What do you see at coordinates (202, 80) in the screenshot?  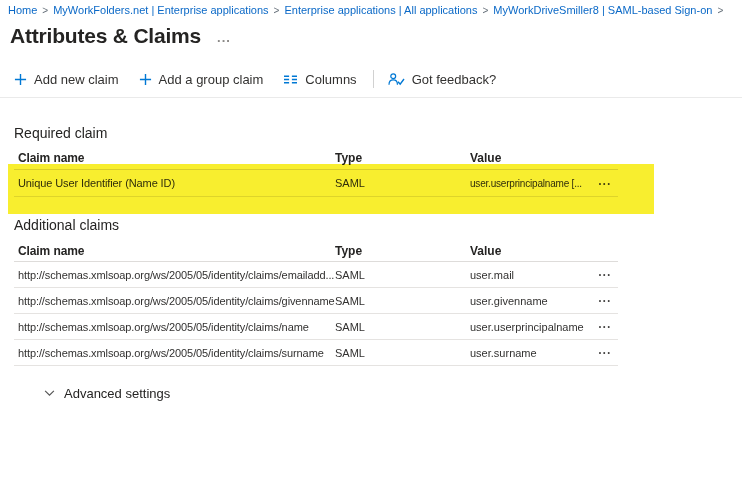 I see `add-group-claim-button: Add a group claim` at bounding box center [202, 80].